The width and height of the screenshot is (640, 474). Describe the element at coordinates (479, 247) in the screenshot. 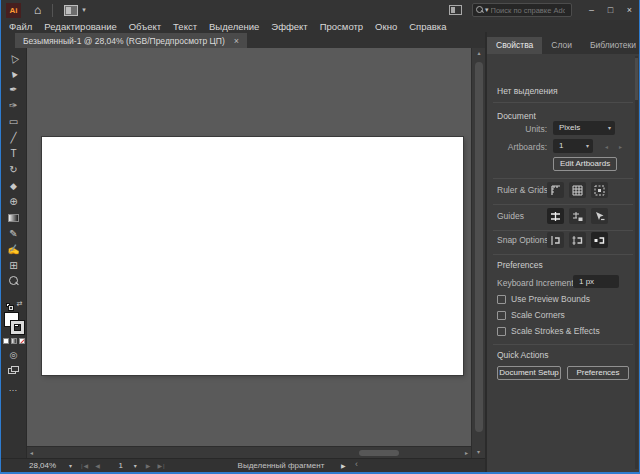

I see `vertical-scroll-thumb` at that location.